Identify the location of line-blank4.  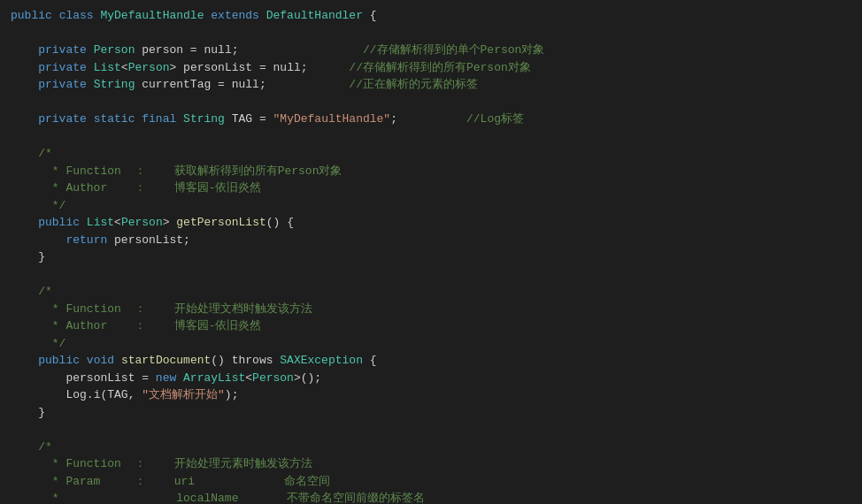
(431, 275).